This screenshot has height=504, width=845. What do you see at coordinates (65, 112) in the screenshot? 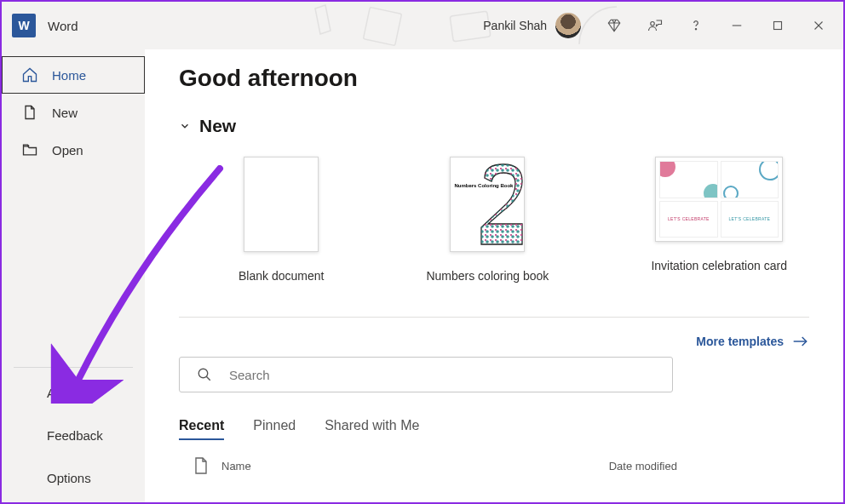
I see `sidebar-label: New` at bounding box center [65, 112].